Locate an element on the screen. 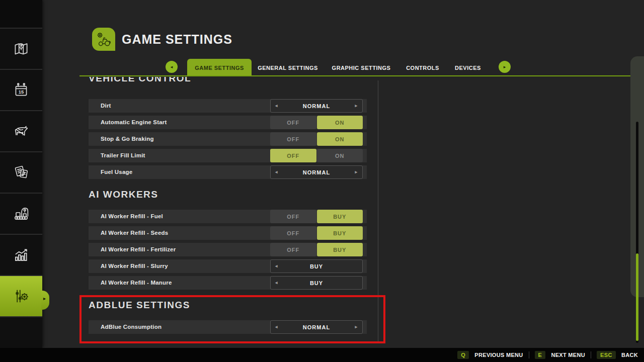 This screenshot has height=362, width=644. setting-row: AI Worker Refill - FertilizerOFFBUY is located at coordinates (227, 249).